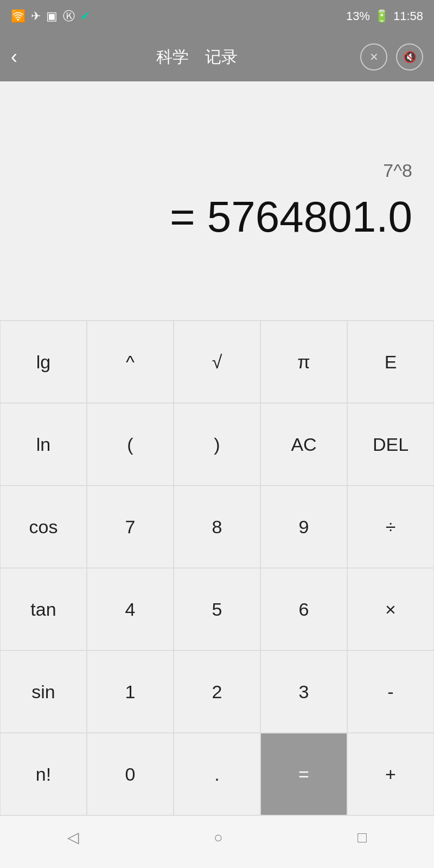 The height and width of the screenshot is (868, 434). I want to click on time-text: 11:58, so click(408, 16).